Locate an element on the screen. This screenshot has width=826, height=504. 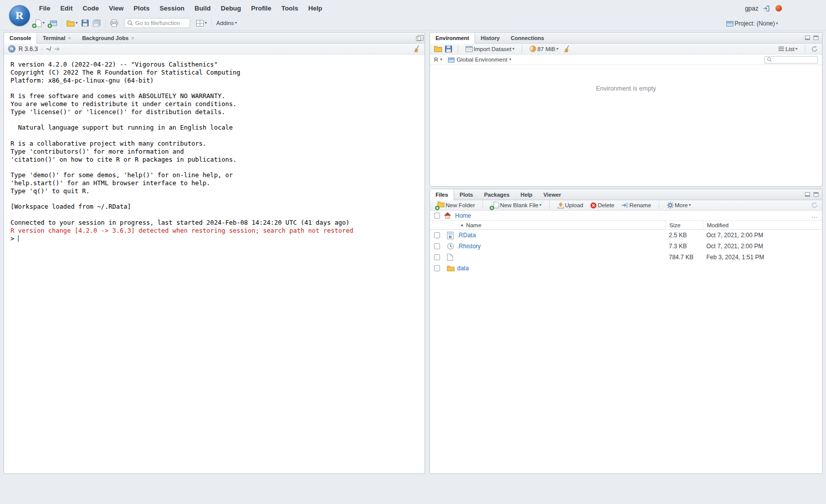
file-name-link: data is located at coordinates (561, 268).